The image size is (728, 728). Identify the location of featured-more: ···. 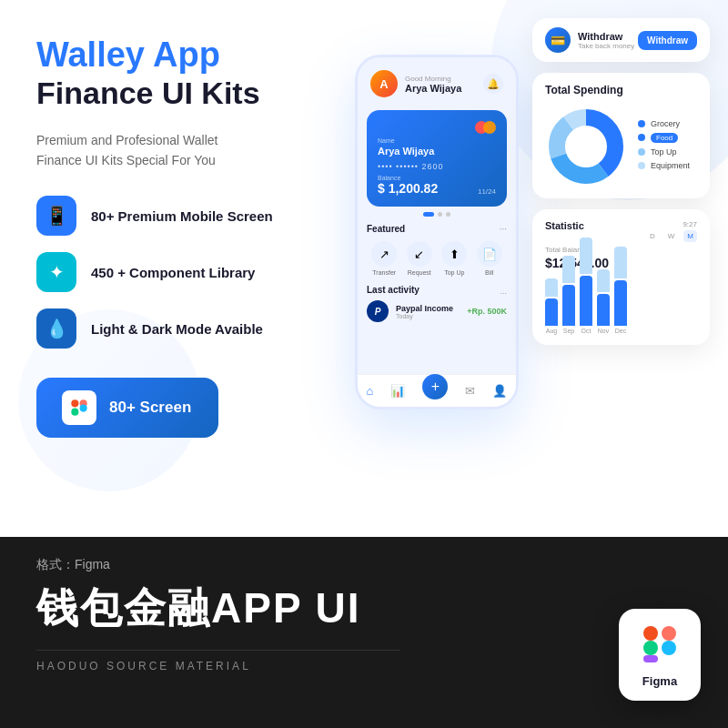
(503, 229).